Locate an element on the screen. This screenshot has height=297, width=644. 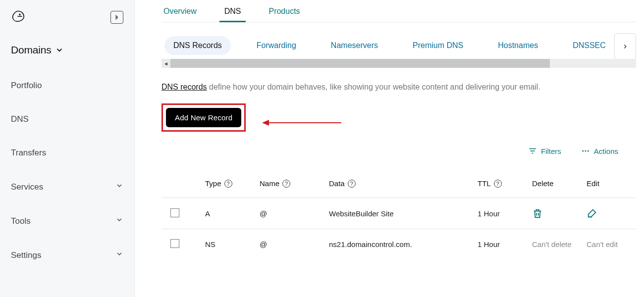
subnav-label: Premium DNS is located at coordinates (438, 46).